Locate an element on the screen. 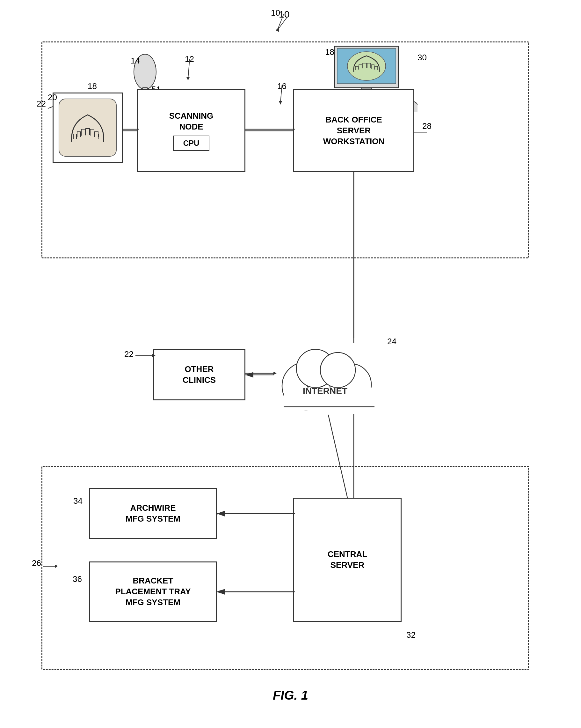  central-server-box: CENTRALSERVER is located at coordinates (348, 560).